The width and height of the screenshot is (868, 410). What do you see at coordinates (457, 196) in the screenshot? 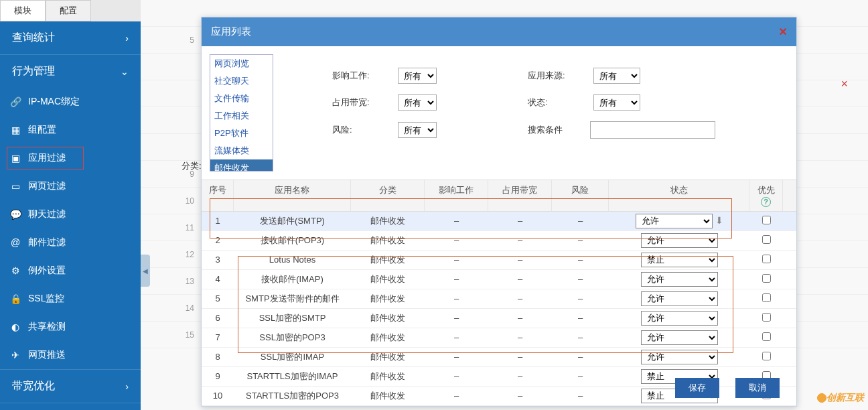
I see `th-impact: 影响工作` at bounding box center [457, 196].